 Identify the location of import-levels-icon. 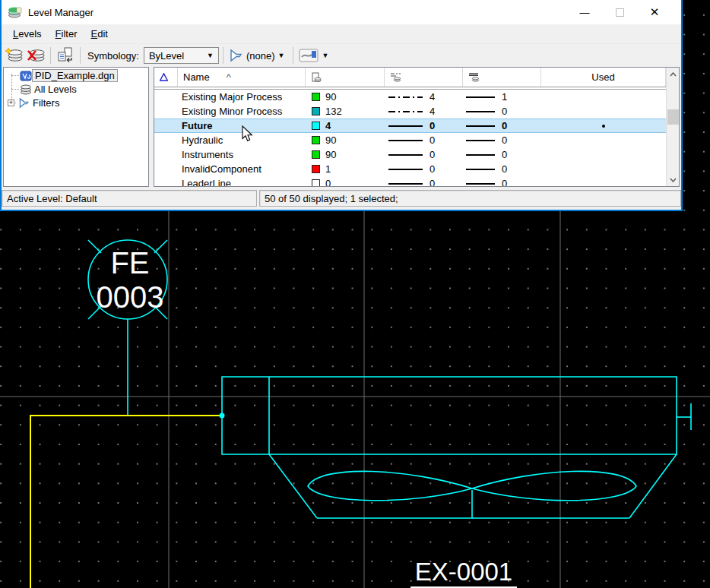
(65, 55).